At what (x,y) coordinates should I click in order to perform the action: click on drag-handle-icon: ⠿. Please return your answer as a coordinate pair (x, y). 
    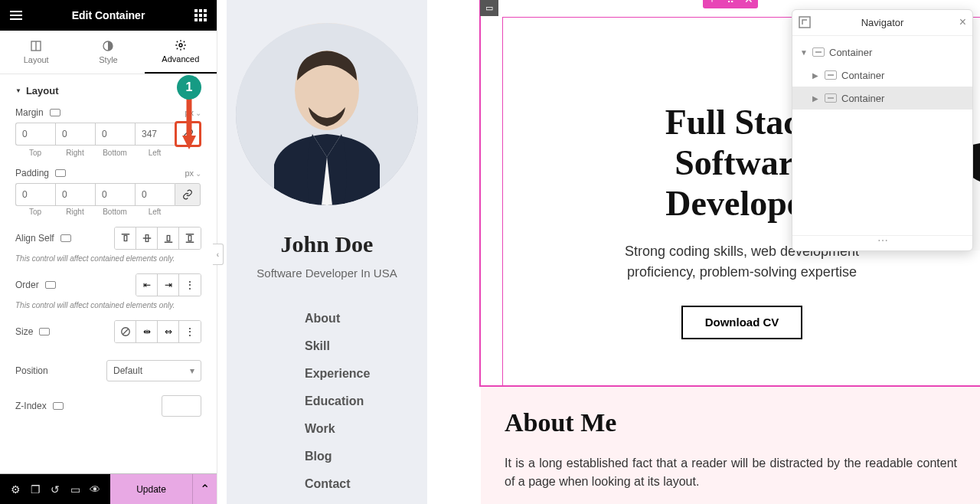
    Looking at the image, I should click on (730, 5).